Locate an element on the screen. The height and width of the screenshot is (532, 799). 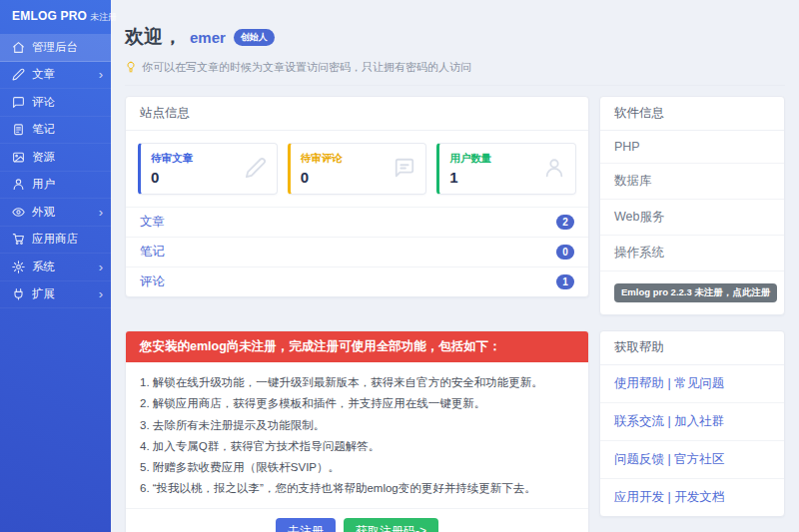
tip-text: 你可以在写文章的时候为文章设置访问密码，只让拥有密码的人访问 is located at coordinates (307, 68).